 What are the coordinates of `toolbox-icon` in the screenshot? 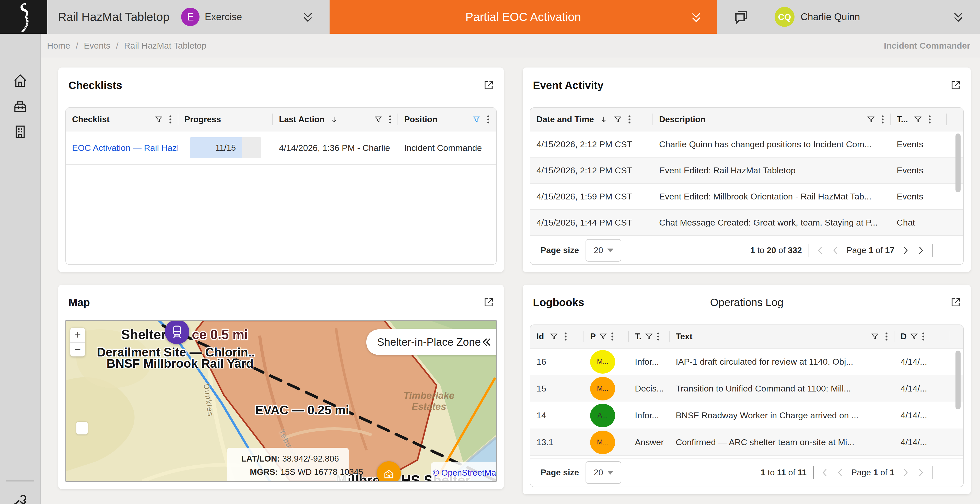 It's located at (20, 106).